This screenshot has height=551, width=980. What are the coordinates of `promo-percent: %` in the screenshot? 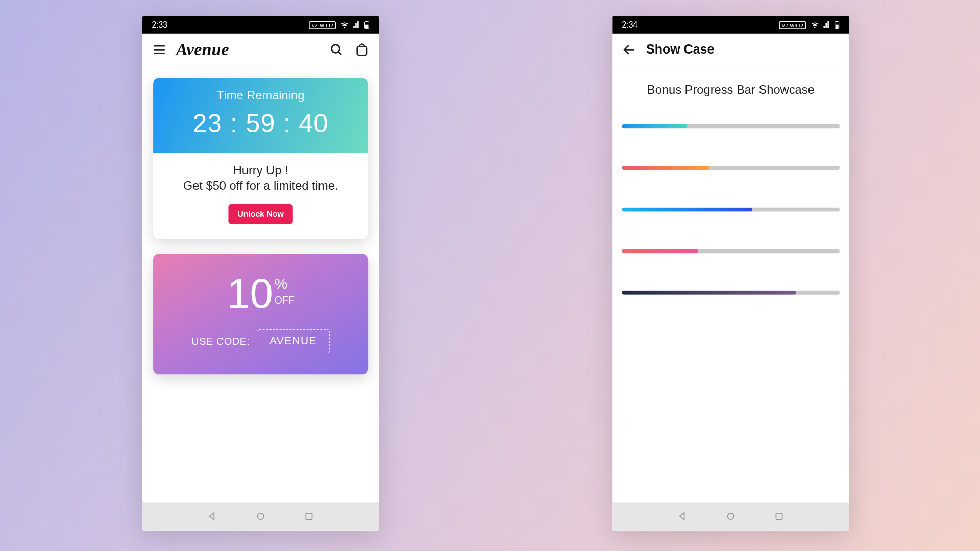 It's located at (281, 284).